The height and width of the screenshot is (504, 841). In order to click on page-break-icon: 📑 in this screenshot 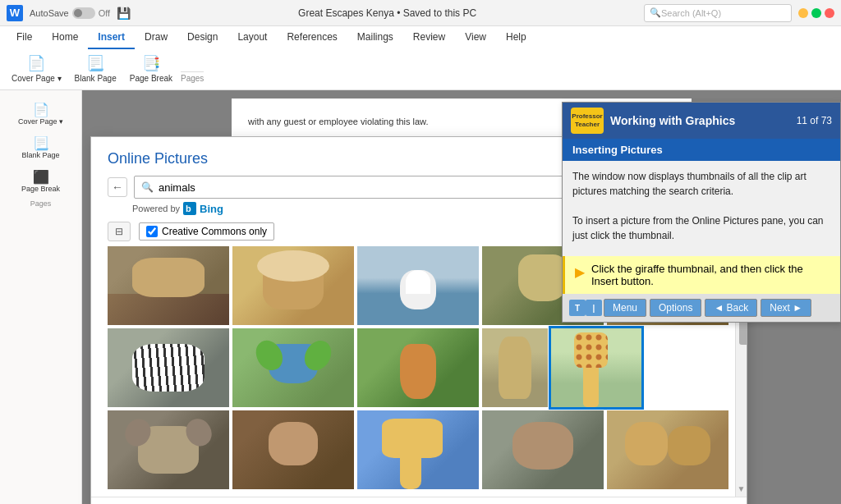, I will do `click(151, 63)`.